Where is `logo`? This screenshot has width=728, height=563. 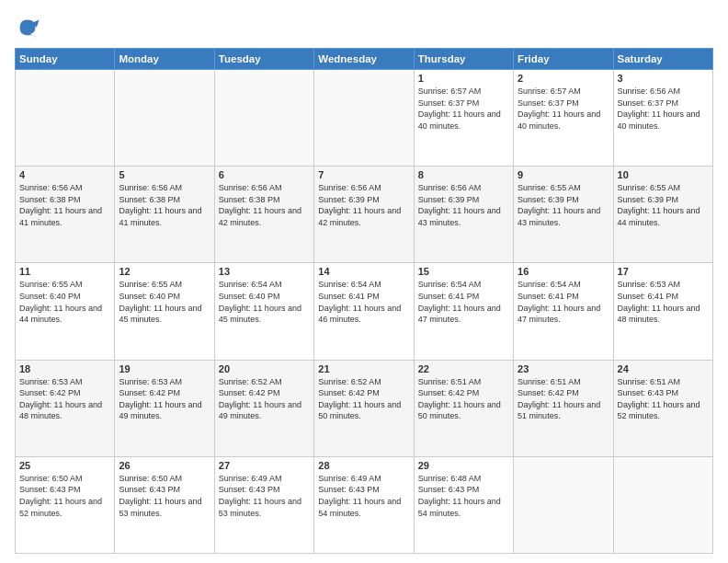 logo is located at coordinates (29, 28).